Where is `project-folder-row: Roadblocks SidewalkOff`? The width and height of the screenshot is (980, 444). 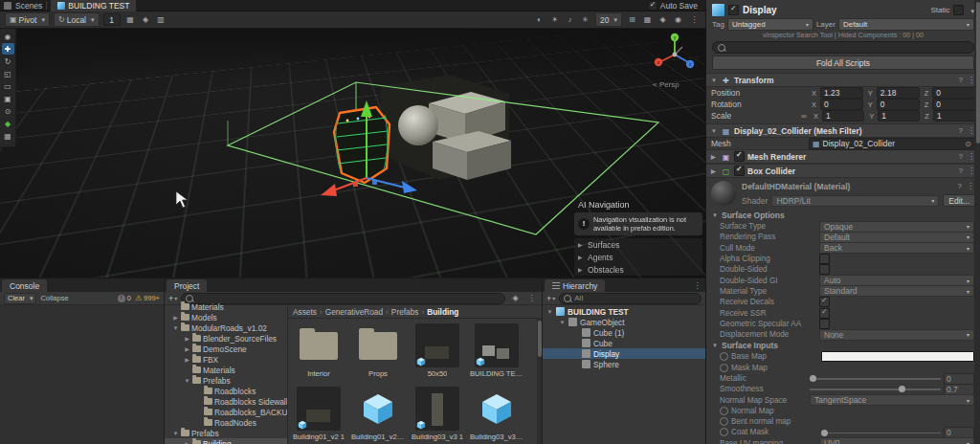 project-folder-row: Roadblocks SidewalkOff is located at coordinates (226, 402).